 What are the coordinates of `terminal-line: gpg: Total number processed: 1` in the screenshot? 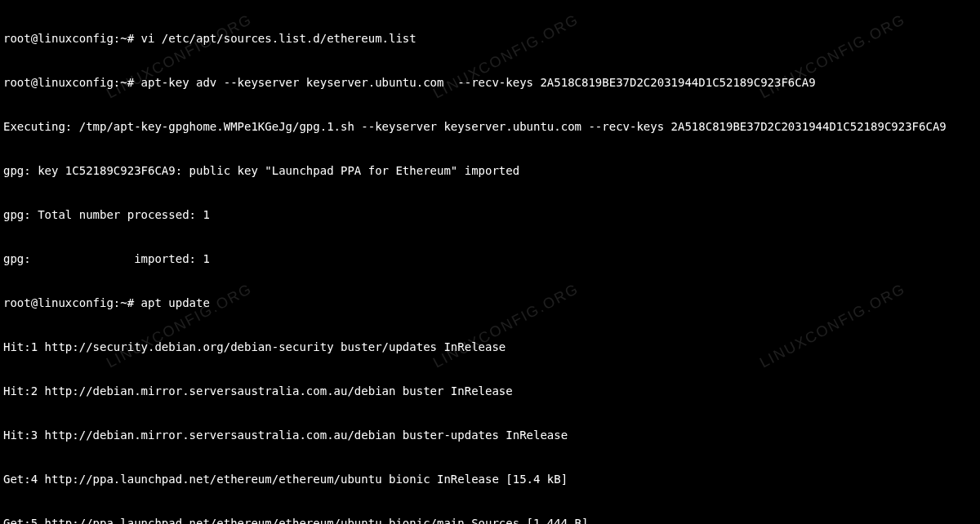 It's located at (490, 215).